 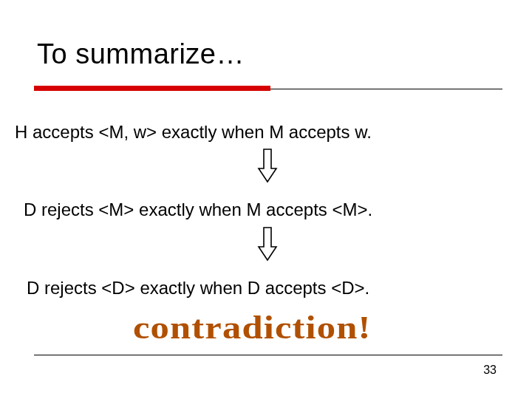 What do you see at coordinates (268, 355) in the screenshot?
I see `footer-separator` at bounding box center [268, 355].